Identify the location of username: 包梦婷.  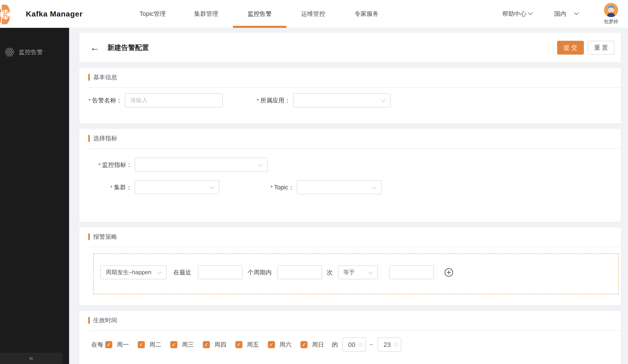
(611, 21).